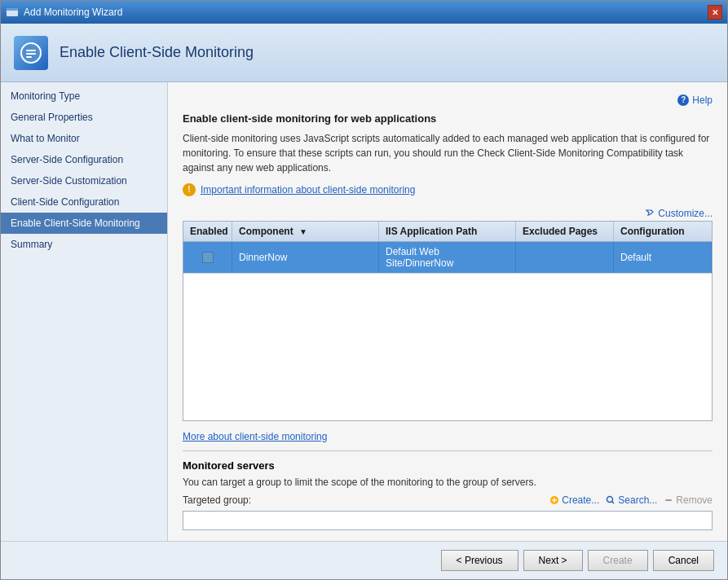 This screenshot has height=580, width=728. What do you see at coordinates (64, 12) in the screenshot?
I see `title-bar-left: Add Monitoring Wizard` at bounding box center [64, 12].